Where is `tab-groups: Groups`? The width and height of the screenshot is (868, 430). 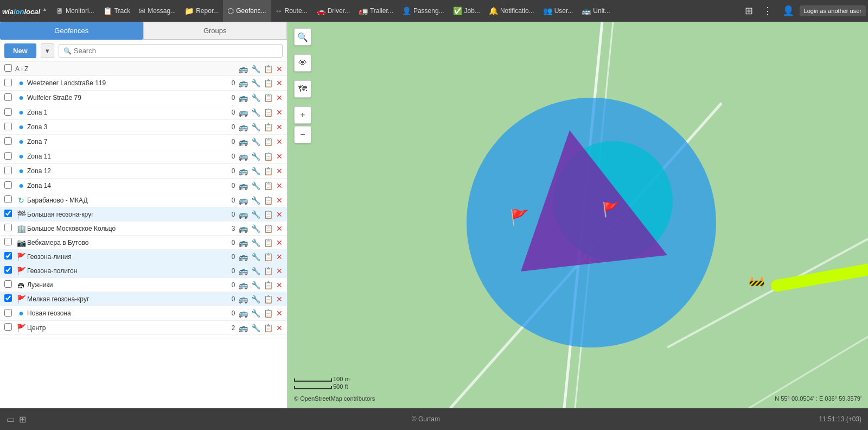 tab-groups: Groups is located at coordinates (215, 30).